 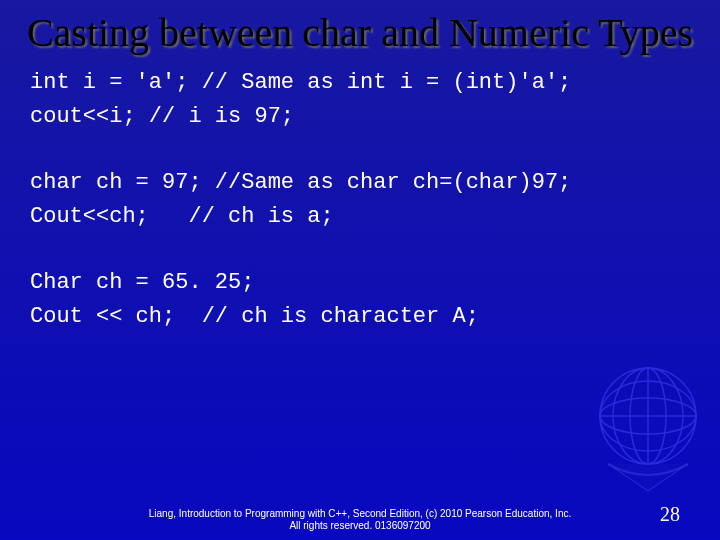 What do you see at coordinates (360, 100) in the screenshot?
I see `code-block-1: int i = 'a'; // Same as int i = (int)'a'…` at bounding box center [360, 100].